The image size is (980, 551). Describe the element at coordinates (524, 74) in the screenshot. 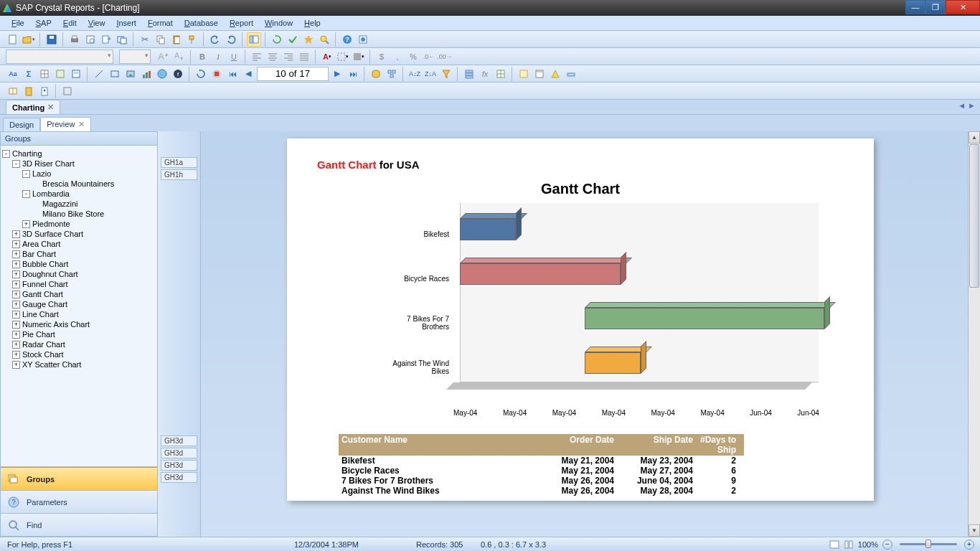

I see `highlight-expert-button` at that location.